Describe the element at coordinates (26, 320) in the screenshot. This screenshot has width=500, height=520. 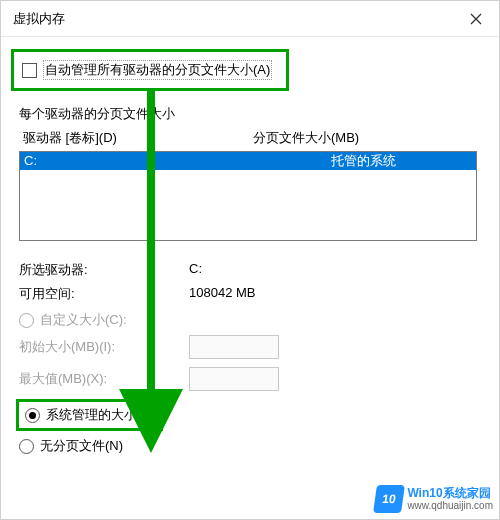
I see `custom-size-radio` at that location.